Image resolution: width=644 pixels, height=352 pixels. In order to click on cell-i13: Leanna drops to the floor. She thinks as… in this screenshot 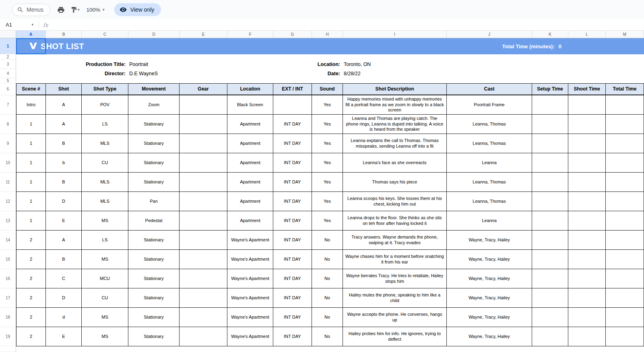, I will do `click(395, 221)`.